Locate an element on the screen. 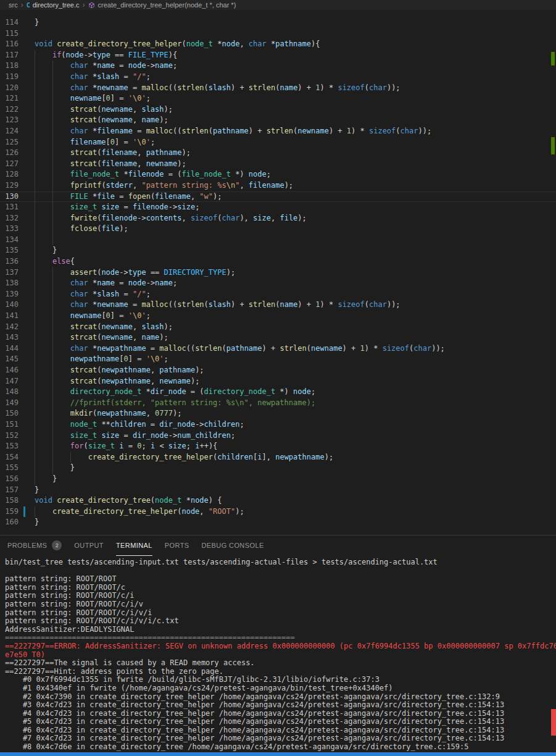 This screenshot has height=756, width=556. line-number: 125 is located at coordinates (9, 143).